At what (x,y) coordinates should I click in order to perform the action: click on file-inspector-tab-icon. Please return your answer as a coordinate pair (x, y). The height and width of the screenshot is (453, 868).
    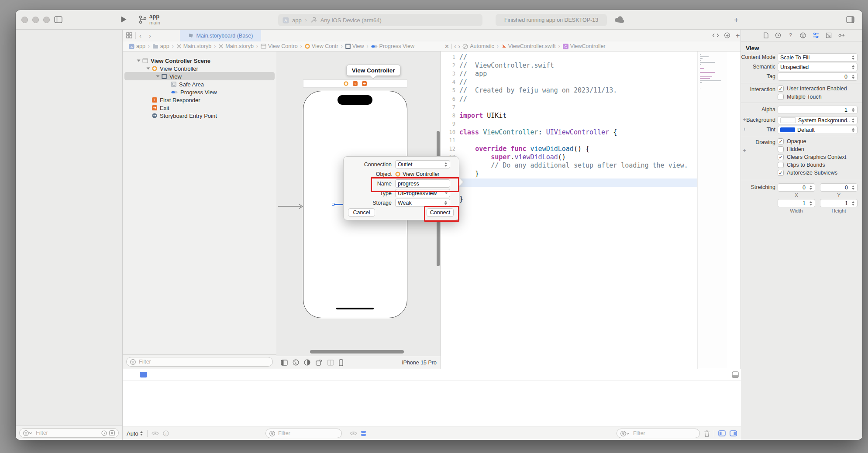
    Looking at the image, I should click on (766, 35).